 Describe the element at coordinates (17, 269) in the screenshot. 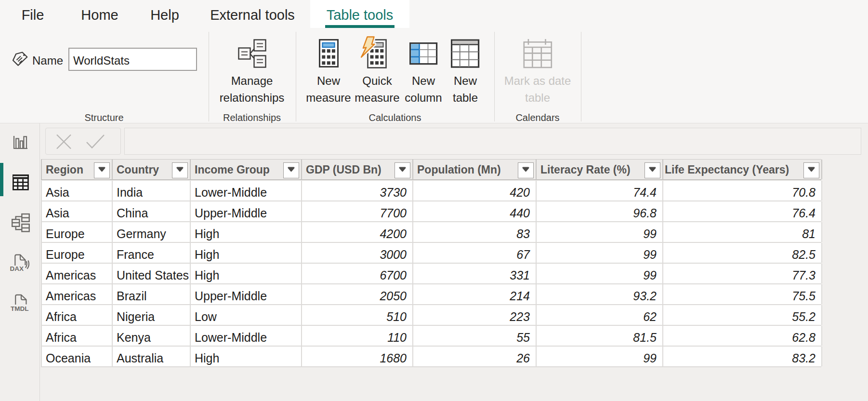

I see `svg-text: DAX` at that location.